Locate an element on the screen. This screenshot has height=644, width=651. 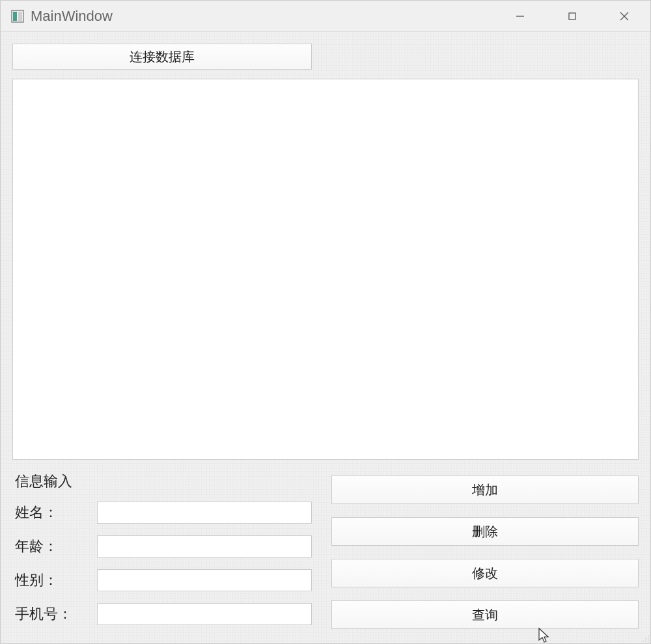
window-title: MainWindow is located at coordinates (262, 16).